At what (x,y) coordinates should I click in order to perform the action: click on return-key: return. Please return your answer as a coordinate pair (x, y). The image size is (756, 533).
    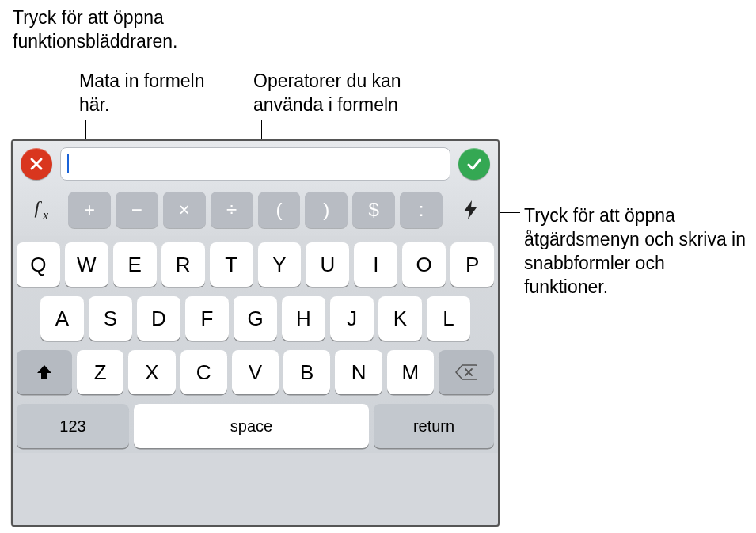
    Looking at the image, I should click on (434, 426).